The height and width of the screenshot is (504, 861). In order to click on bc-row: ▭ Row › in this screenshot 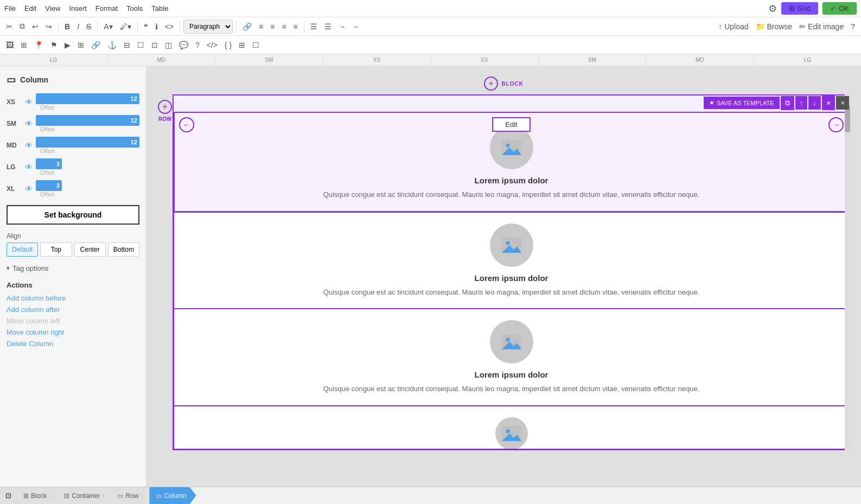, I will do `click(130, 496)`.